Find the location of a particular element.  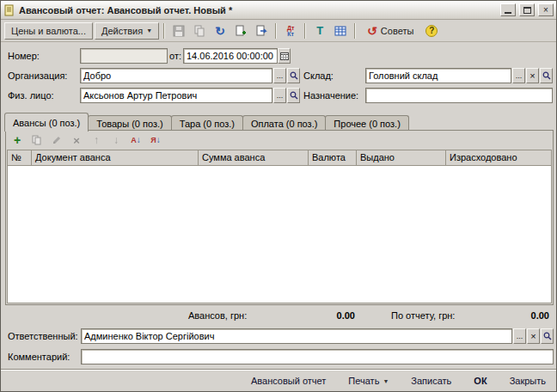

chevron-down-icon: ▼ is located at coordinates (150, 31).